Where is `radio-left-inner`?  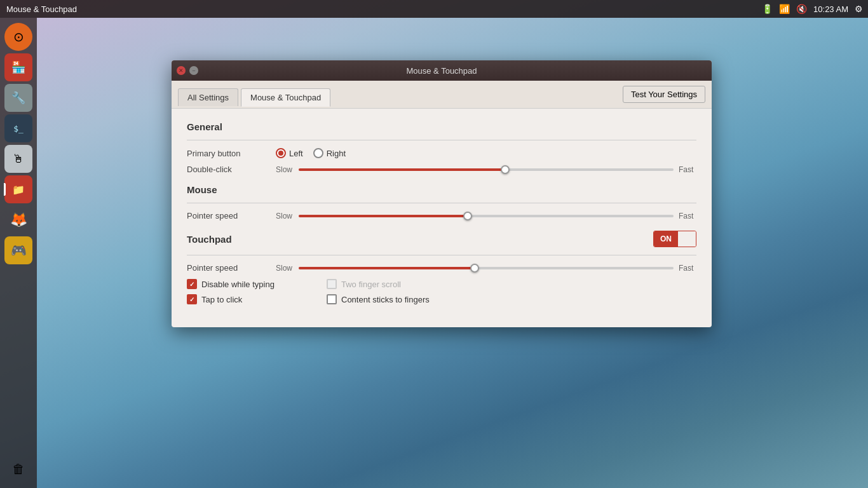 radio-left-inner is located at coordinates (281, 153).